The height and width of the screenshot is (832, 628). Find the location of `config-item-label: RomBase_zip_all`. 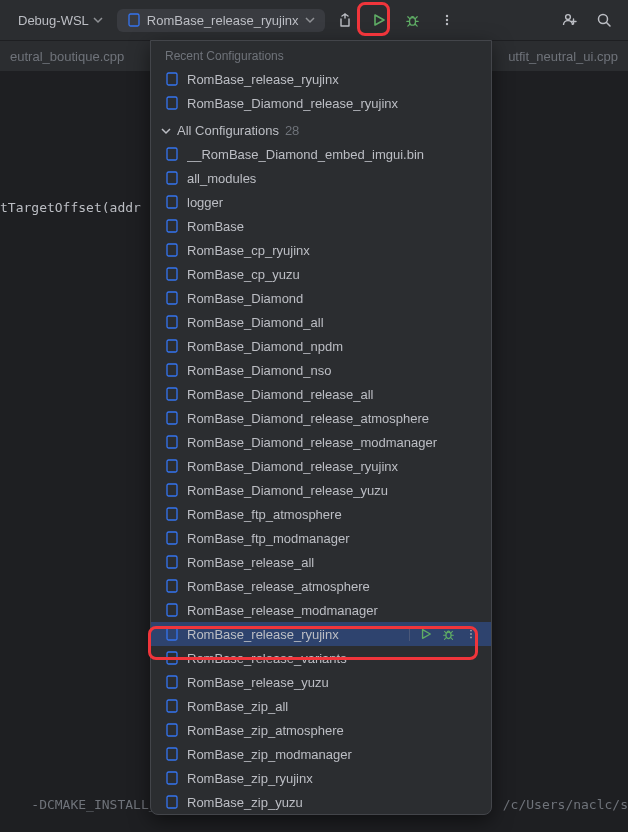

config-item-label: RomBase_zip_all is located at coordinates (332, 706).